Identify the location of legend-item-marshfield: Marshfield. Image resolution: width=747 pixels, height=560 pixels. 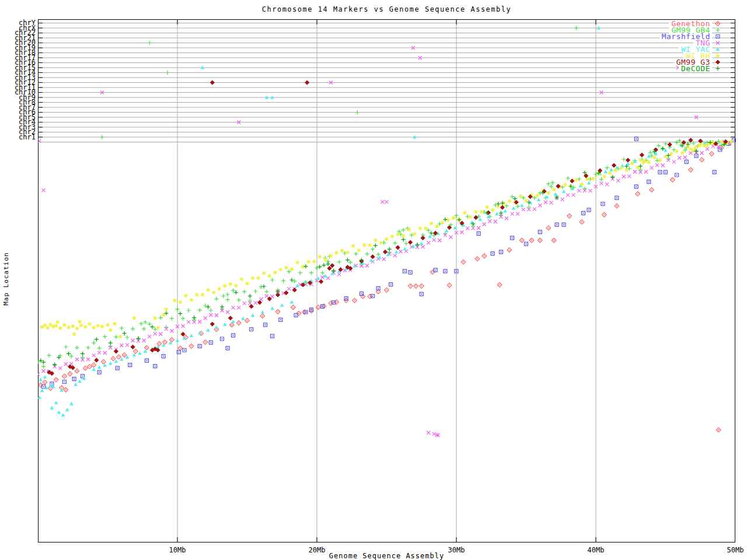
(692, 36).